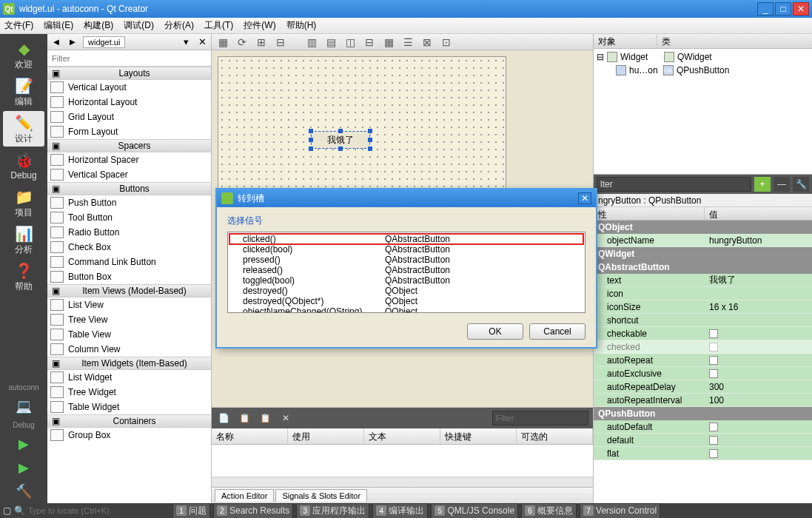 This screenshot has width=812, height=518. What do you see at coordinates (703, 387) in the screenshot?
I see `prop-row: autoRepeatDelay300` at bounding box center [703, 387].